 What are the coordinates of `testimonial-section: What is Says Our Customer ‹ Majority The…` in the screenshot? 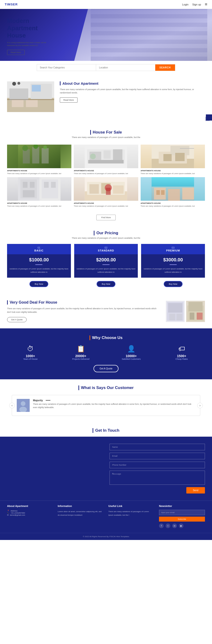 It's located at (106, 400).